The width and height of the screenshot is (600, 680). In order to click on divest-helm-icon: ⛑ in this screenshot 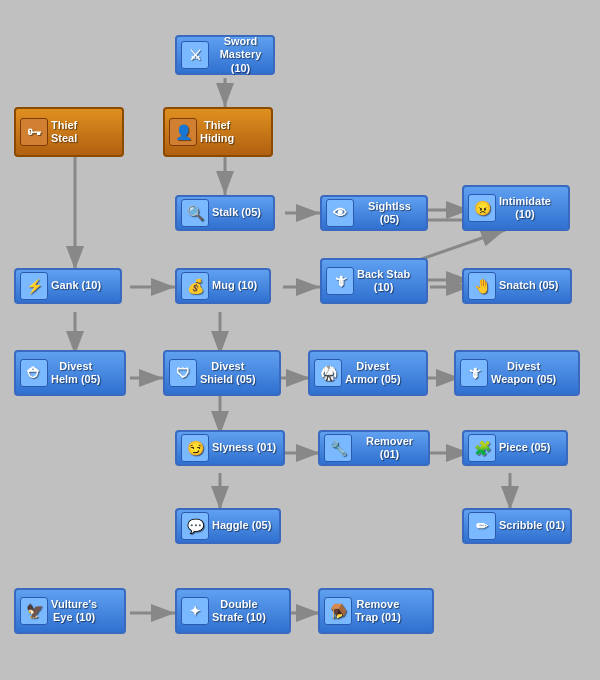, I will do `click(34, 373)`.